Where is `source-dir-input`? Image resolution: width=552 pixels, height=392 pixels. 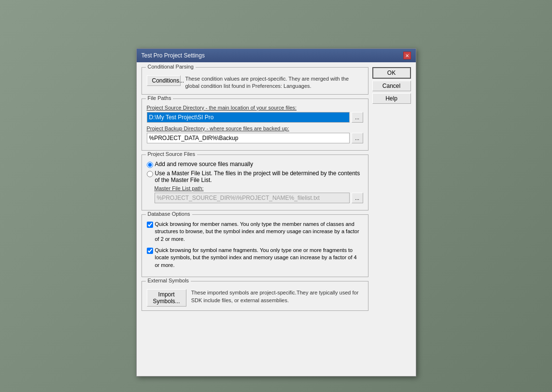 source-dir-input is located at coordinates (248, 117).